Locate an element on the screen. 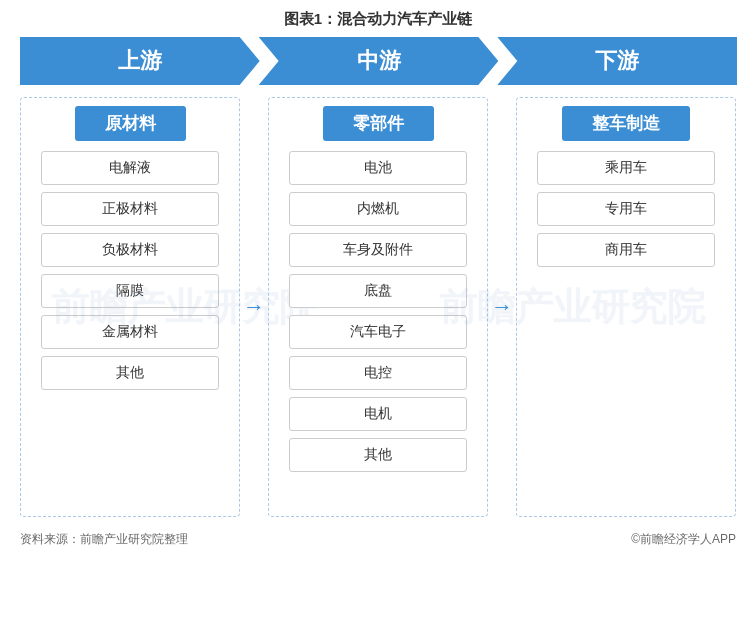  banner: 上游 中游 下游 is located at coordinates (378, 61).